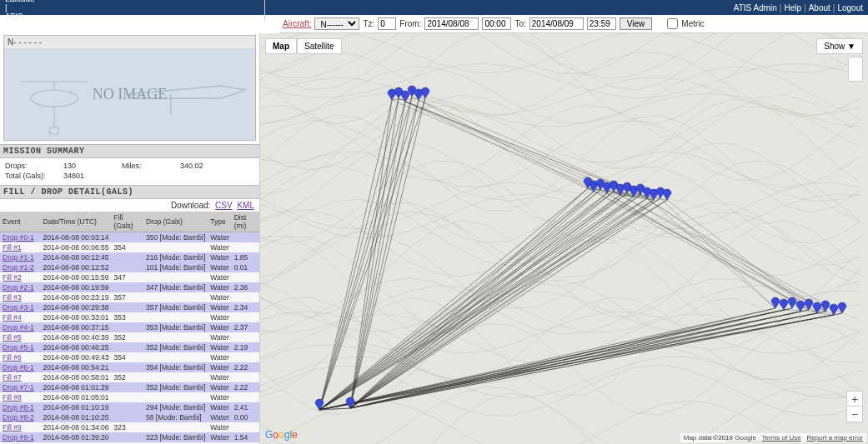 The width and height of the screenshot is (868, 444). Describe the element at coordinates (130, 287) in the screenshot. I see `table-row: Drop #2-12014-08-08 00:19:59347 [Mode: B…` at that location.